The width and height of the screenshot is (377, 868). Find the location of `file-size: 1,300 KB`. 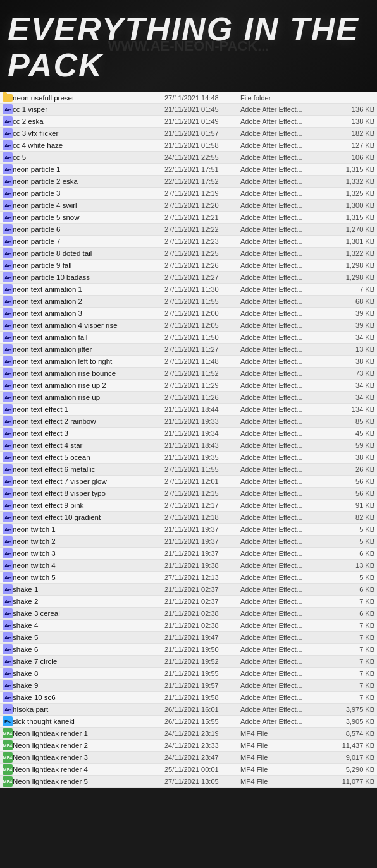

file-size: 1,300 KB is located at coordinates (352, 205).